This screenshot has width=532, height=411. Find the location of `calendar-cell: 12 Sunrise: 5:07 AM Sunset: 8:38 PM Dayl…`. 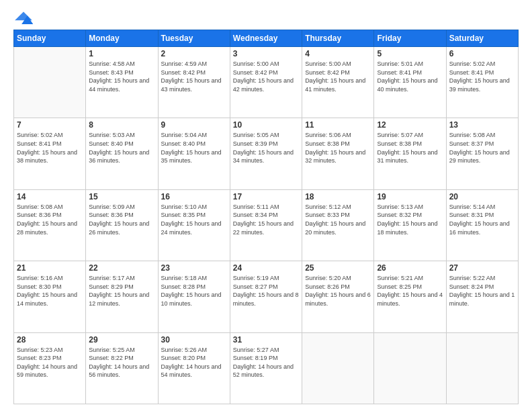

calendar-cell: 12 Sunrise: 5:07 AM Sunset: 8:38 PM Dayl… is located at coordinates (410, 154).